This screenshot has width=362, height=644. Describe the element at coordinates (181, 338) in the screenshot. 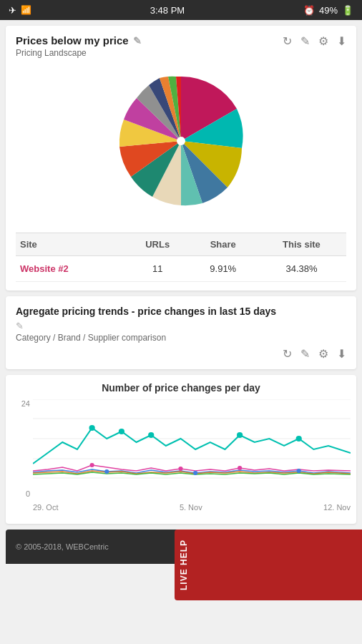

I see `card2-subtitle: Category / Brand / Supplier comparison` at that location.